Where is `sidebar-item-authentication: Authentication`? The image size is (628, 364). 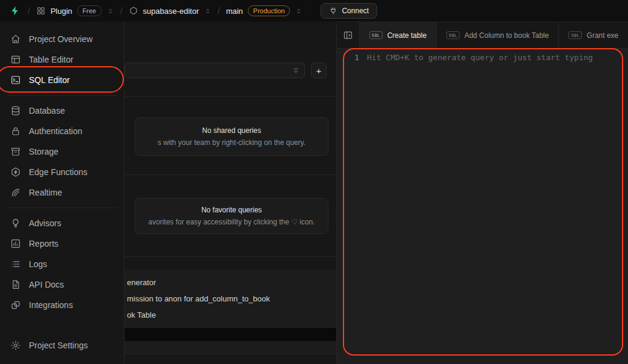
sidebar-item-authentication: Authentication is located at coordinates (62, 131).